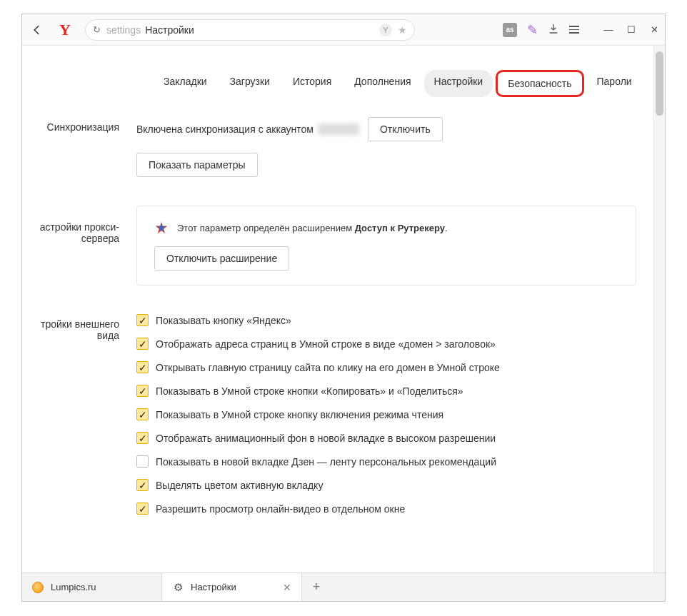  Describe the element at coordinates (74, 587) in the screenshot. I see `browser-tab-label: Lumpics.ru` at that location.